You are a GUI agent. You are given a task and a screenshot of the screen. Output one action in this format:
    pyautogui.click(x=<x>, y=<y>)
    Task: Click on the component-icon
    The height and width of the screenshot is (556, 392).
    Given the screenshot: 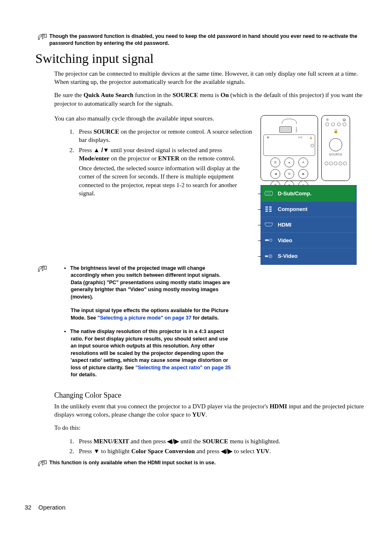 What is the action you would take?
    pyautogui.click(x=269, y=209)
    